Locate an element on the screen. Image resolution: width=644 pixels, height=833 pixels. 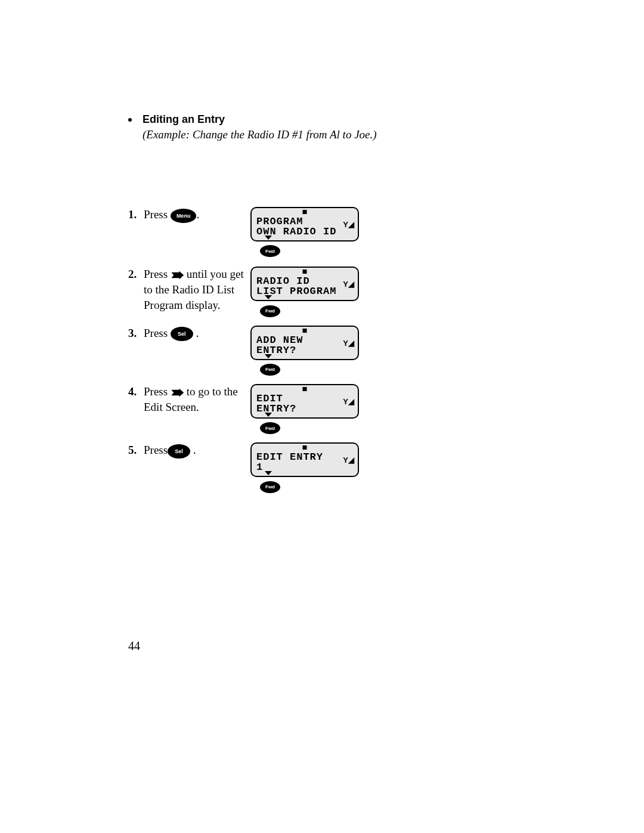
lcd-display-wrap: PROGRAMOWN RADIO IDY◢Fwd is located at coordinates (305, 232).